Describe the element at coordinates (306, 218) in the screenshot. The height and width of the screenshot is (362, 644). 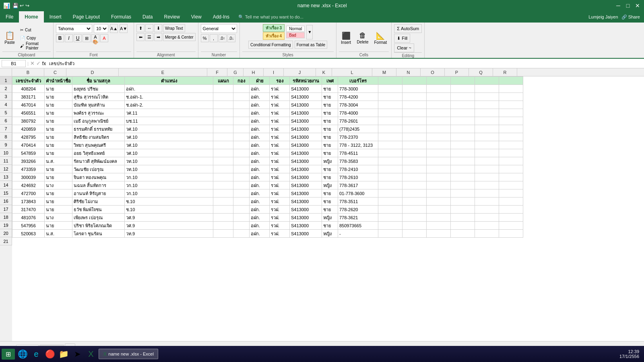
I see `cell-r18-c8: S413000` at that location.